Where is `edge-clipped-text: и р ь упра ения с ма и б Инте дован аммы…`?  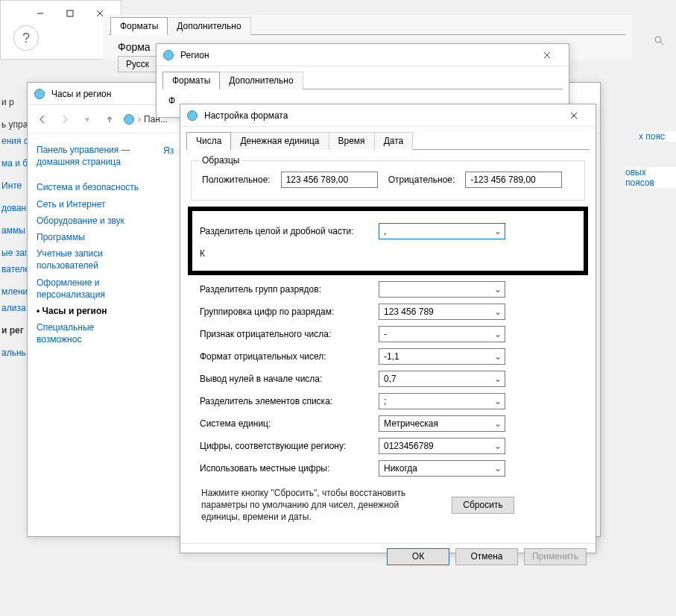 edge-clipped-text: и р ь упра ения с ма и б Инте дован аммы… is located at coordinates (13, 283).